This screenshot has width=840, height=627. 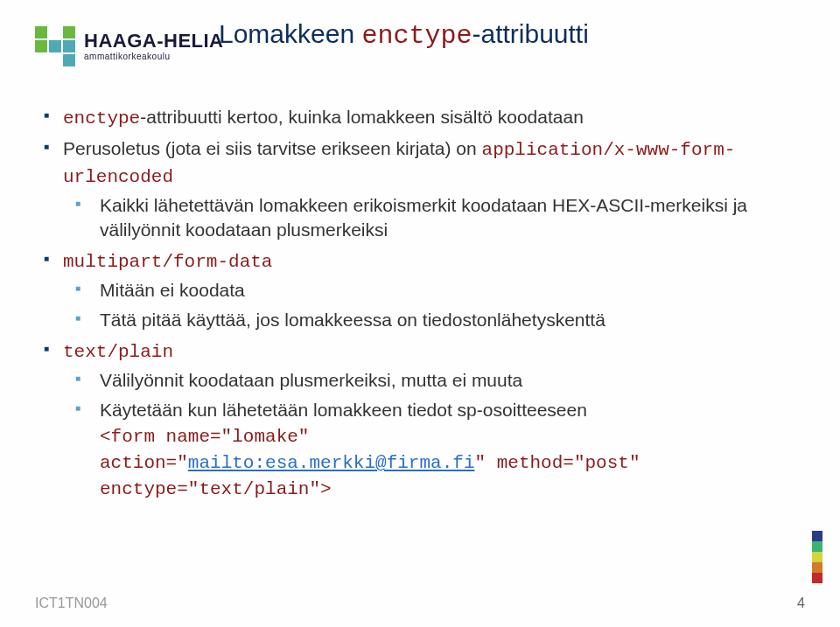 I want to click on bullet-sub-item: Kaikki lähetettävän lomakkeen erikoismer…, so click(x=440, y=219).